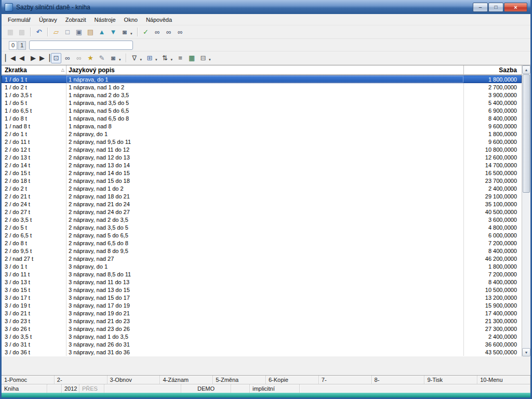 The height and width of the screenshot is (399, 532). I want to click on scroll-down-icon: ▼, so click(526, 352).